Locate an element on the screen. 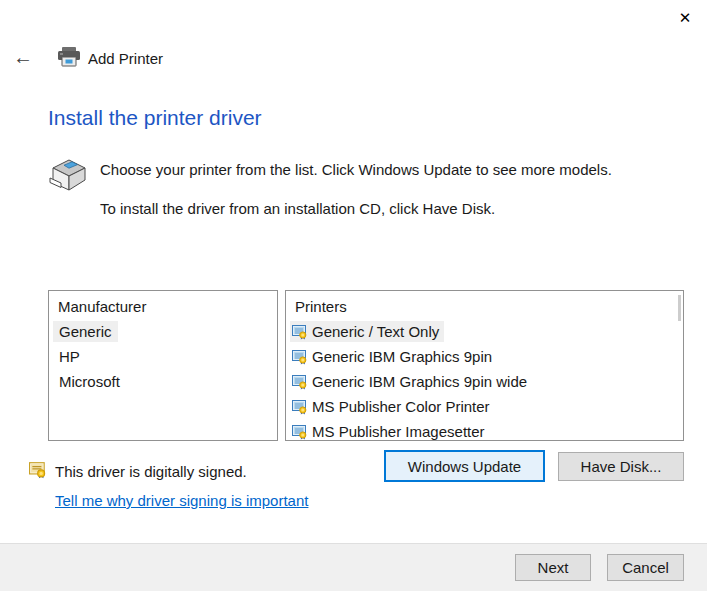  page-title: Install the printer driver is located at coordinates (155, 118).